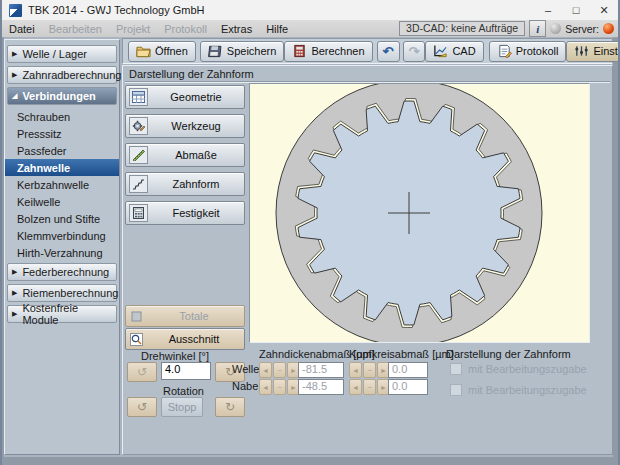 Image resolution: width=620 pixels, height=465 pixels. Describe the element at coordinates (245, 386) in the screenshot. I see `nabe-row-label: Nabe` at that location.